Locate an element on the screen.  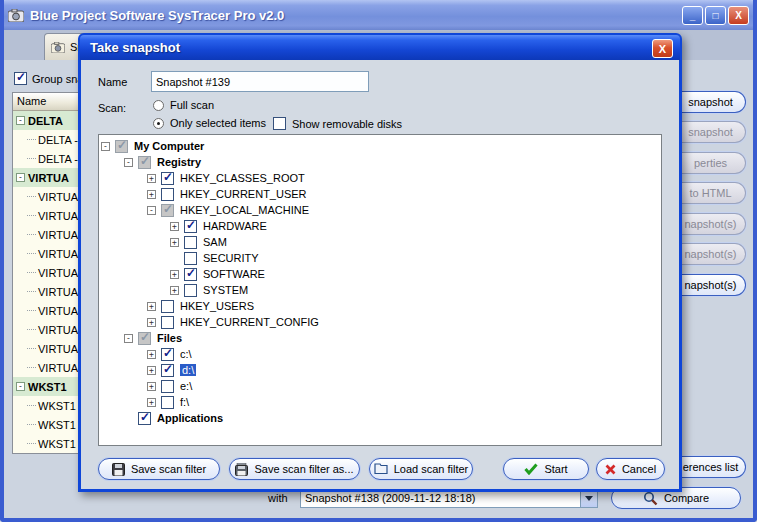
tree-node-label: Files is located at coordinates (170, 338).